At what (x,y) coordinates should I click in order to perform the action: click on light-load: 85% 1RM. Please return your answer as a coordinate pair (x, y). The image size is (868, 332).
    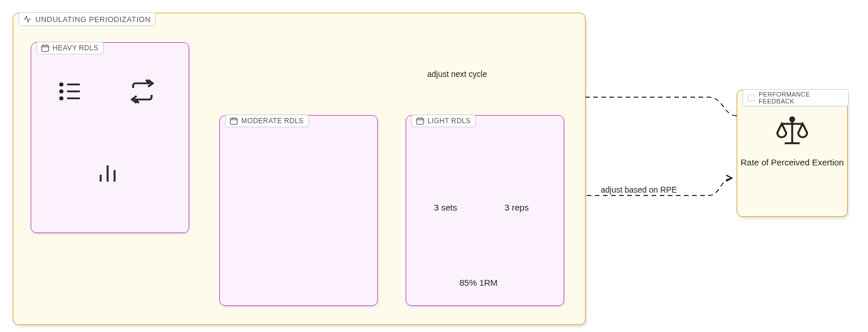
    Looking at the image, I should click on (479, 282).